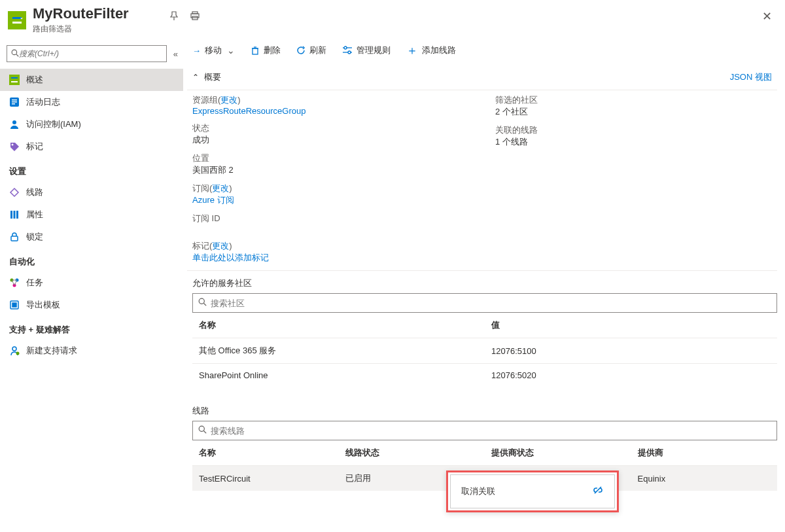  What do you see at coordinates (86, 54) in the screenshot?
I see `sidebar-search` at bounding box center [86, 54].